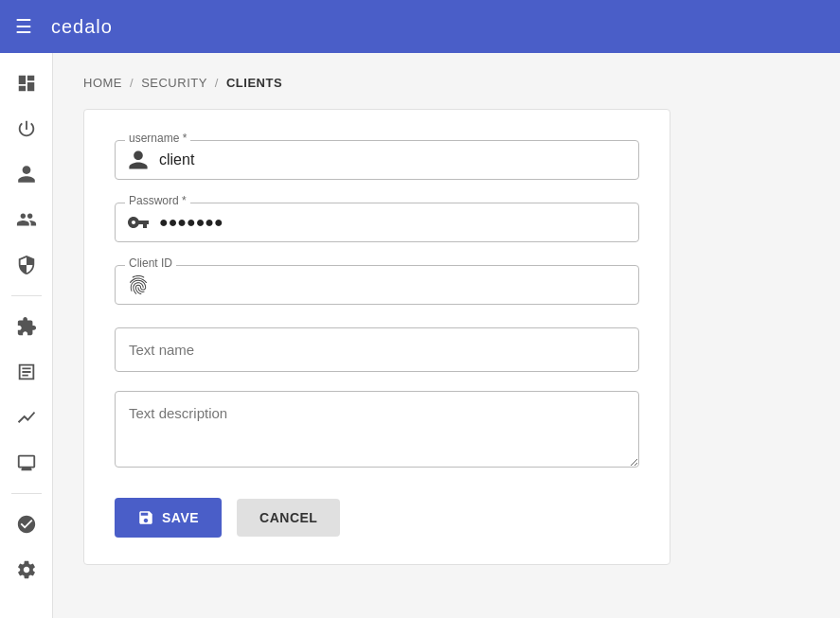 Image resolution: width=840 pixels, height=618 pixels. What do you see at coordinates (27, 417) in the screenshot?
I see `sidebar-item-chart` at bounding box center [27, 417].